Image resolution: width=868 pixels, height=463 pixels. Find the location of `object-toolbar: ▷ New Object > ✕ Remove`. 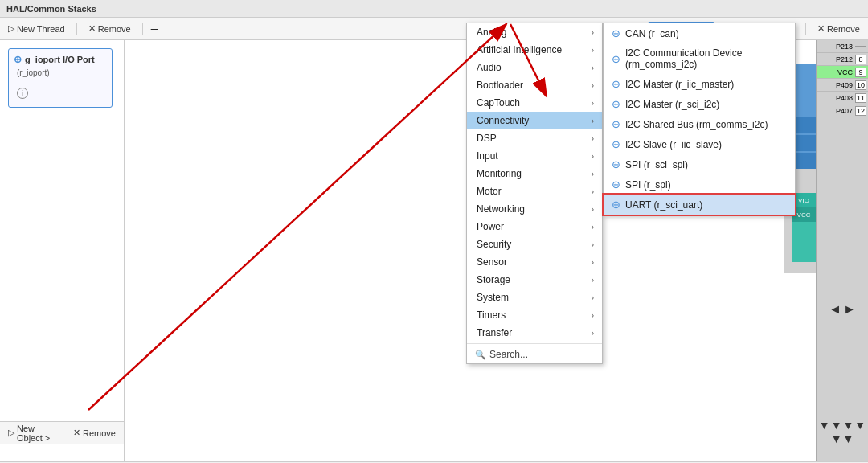

object-toolbar: ▷ New Object > ✕ Remove is located at coordinates (63, 432).